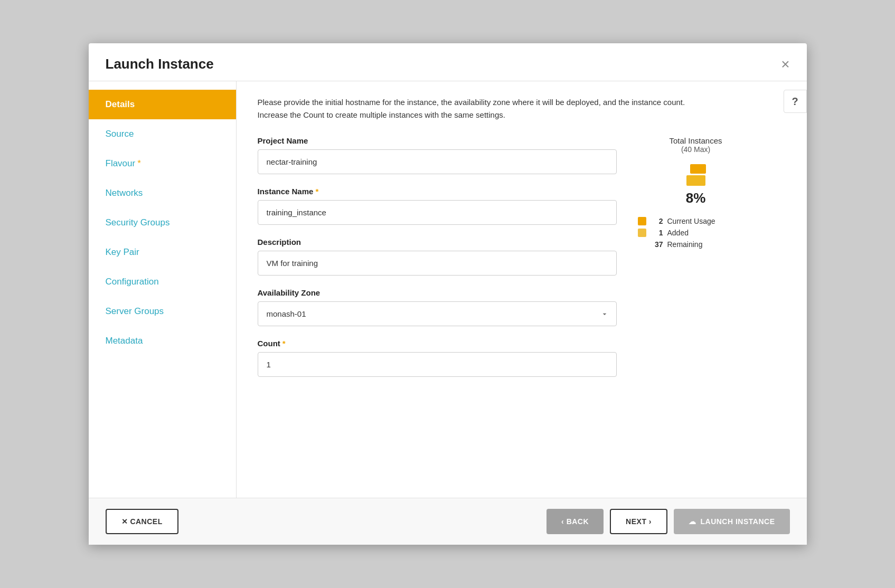 The width and height of the screenshot is (895, 588). What do you see at coordinates (639, 521) in the screenshot?
I see `next-button: NEXT ›` at bounding box center [639, 521].